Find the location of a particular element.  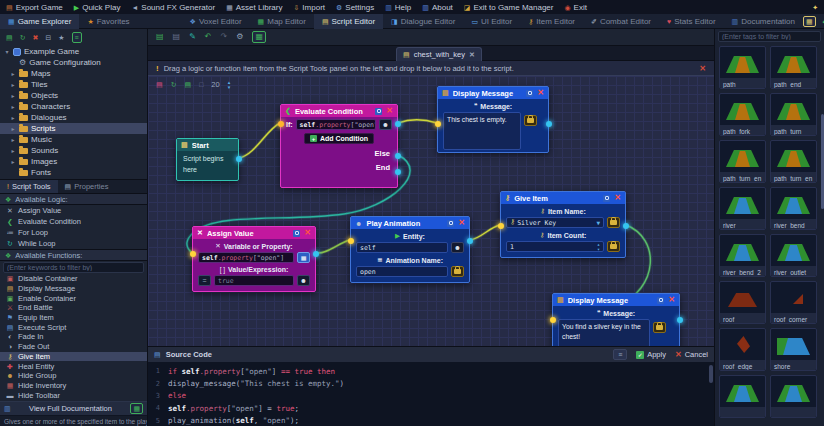

open-external-icon: ▦ is located at coordinates (136, 408).